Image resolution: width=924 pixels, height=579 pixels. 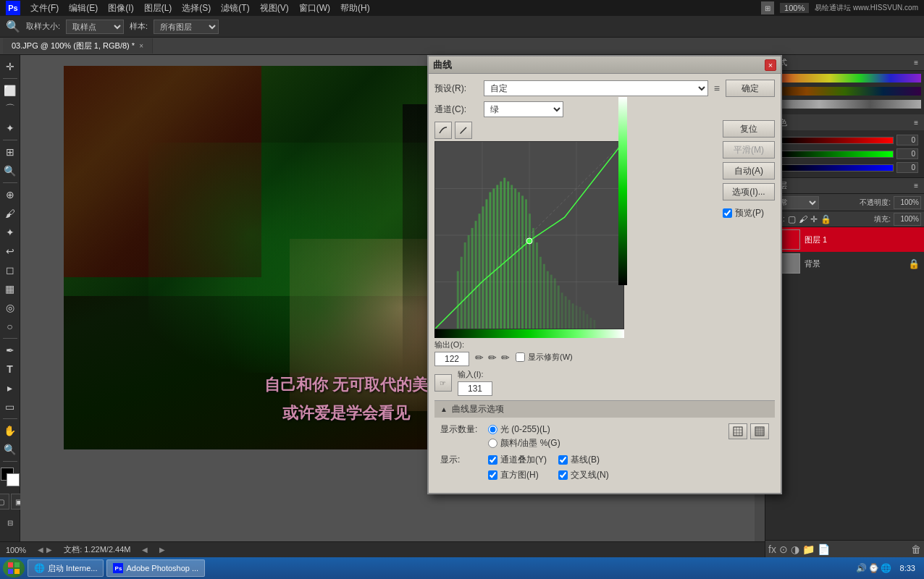 What do you see at coordinates (120, 9) in the screenshot?
I see `menu-image: 图像(I)` at bounding box center [120, 9].